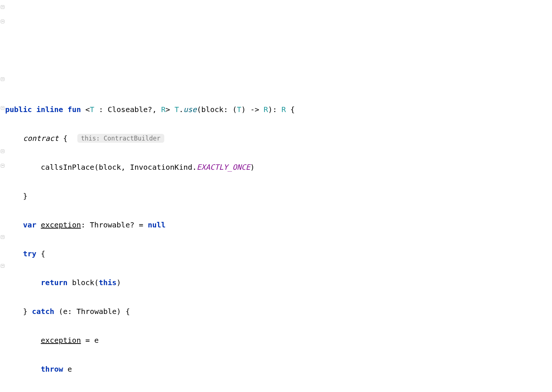 The image size is (552, 392). I want to click on keyword-var: var, so click(30, 225).